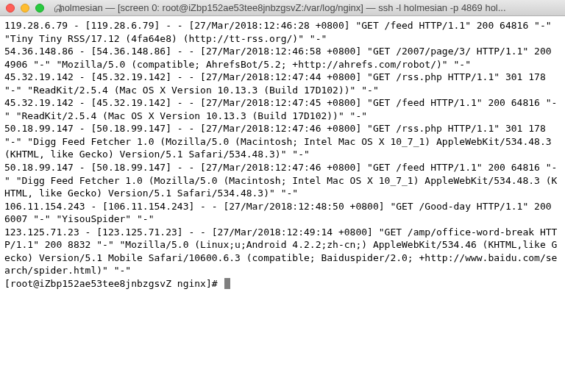  I want to click on minimize-icon, so click(25, 8).